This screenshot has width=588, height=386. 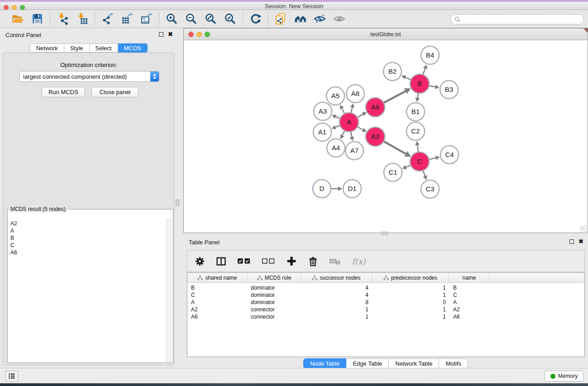 What do you see at coordinates (469, 302) in the screenshot?
I see `table-cell: A` at bounding box center [469, 302].